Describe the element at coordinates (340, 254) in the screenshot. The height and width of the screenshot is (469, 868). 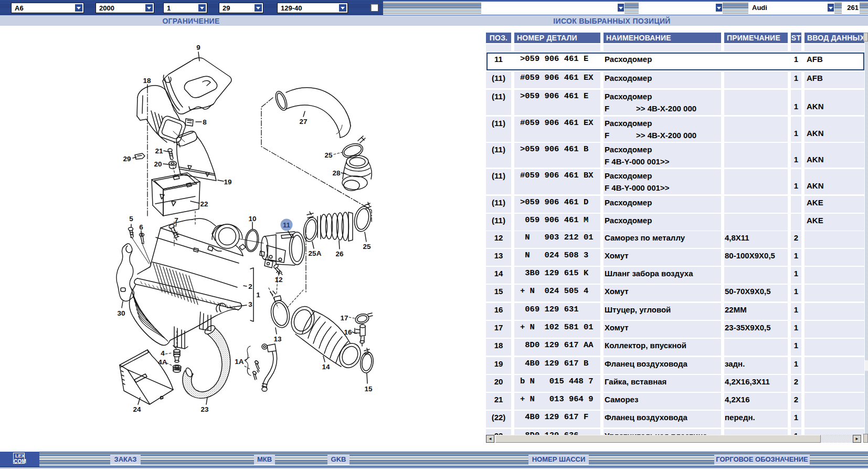
I see `svg-text: 26` at that location.